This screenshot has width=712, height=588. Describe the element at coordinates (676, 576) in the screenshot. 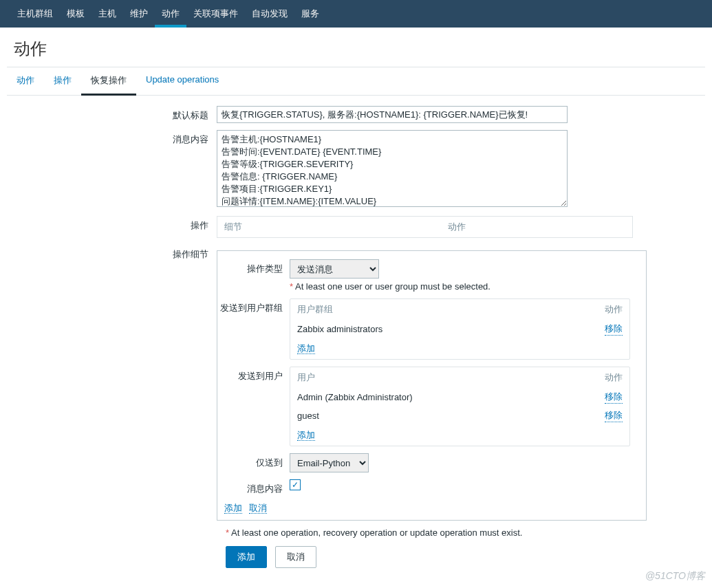

I see `watermark: @51CTO博客` at that location.